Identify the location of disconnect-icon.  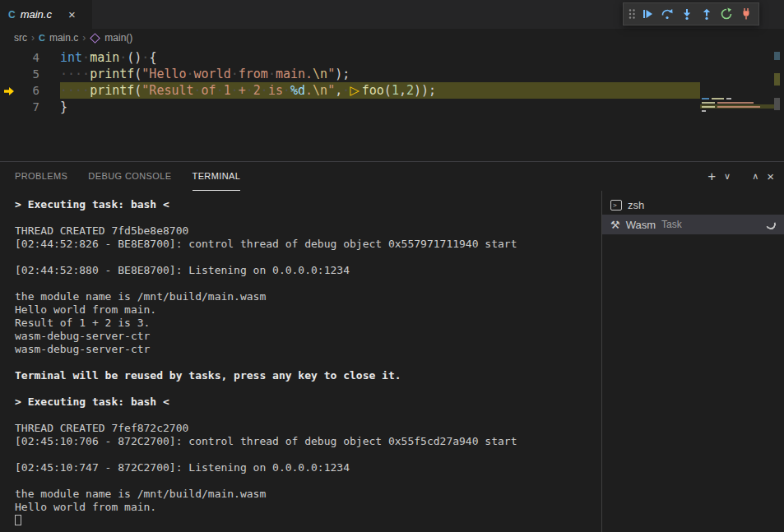
(746, 14).